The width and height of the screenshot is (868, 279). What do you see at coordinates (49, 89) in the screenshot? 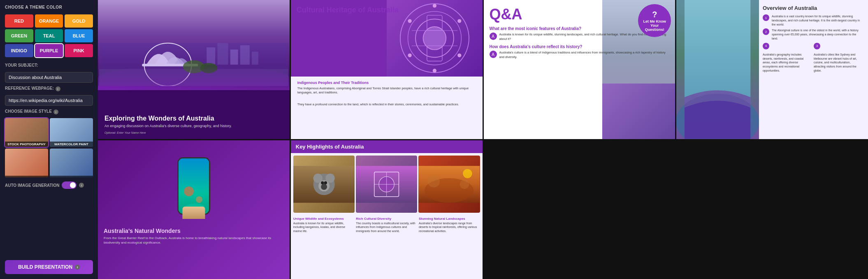
I see `reference-row: REFERENCE WEBPAGE: i` at bounding box center [49, 89].